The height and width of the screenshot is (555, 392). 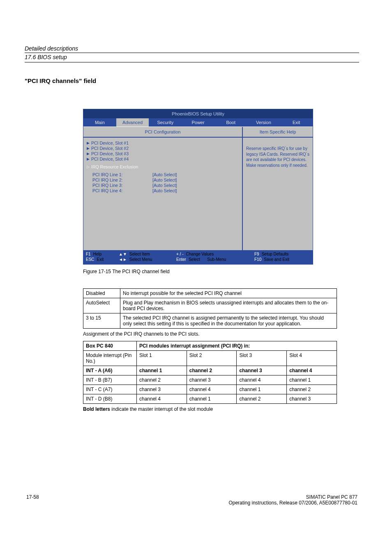 What do you see at coordinates (163, 174) in the screenshot?
I see `bios-irq-line-1: PCI IRQ Line 1:[Auto Select]` at bounding box center [163, 174].